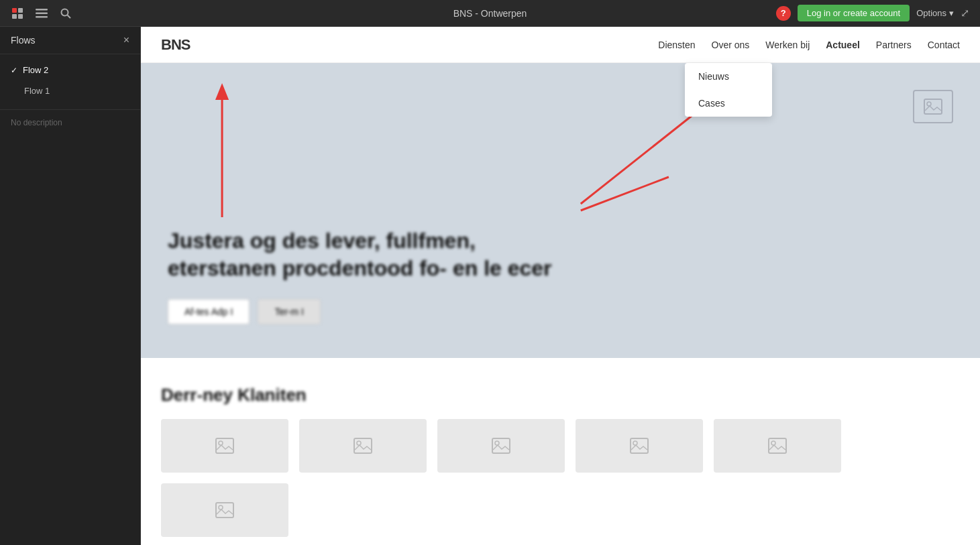 The image size is (980, 545). Describe the element at coordinates (893, 45) in the screenshot. I see `nav-partners: Partners` at that location.